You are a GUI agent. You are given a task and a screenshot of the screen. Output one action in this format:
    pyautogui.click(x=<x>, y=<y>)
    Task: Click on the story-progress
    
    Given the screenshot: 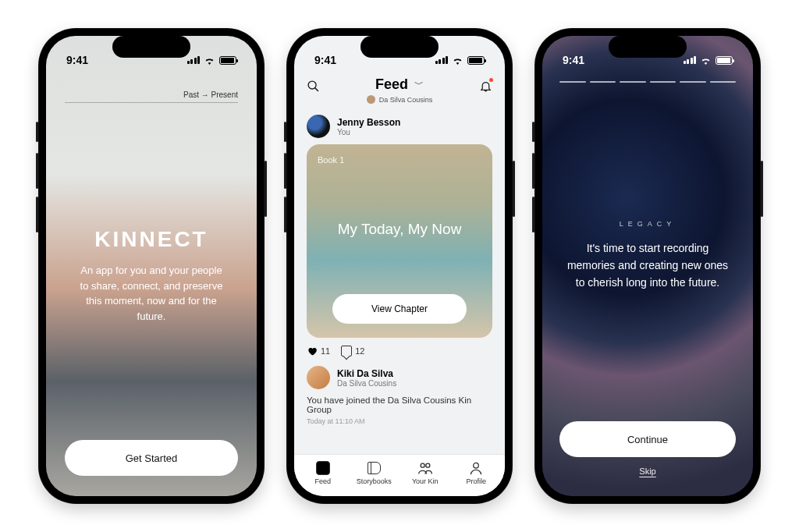 What is the action you would take?
    pyautogui.click(x=648, y=82)
    